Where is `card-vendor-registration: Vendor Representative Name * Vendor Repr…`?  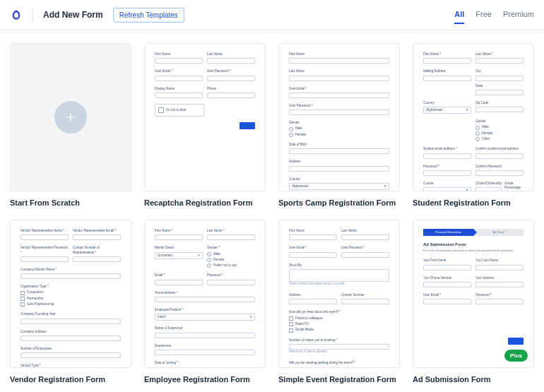
card-vendor-registration: Vendor Representative Name * Vendor Repr… is located at coordinates (71, 294).